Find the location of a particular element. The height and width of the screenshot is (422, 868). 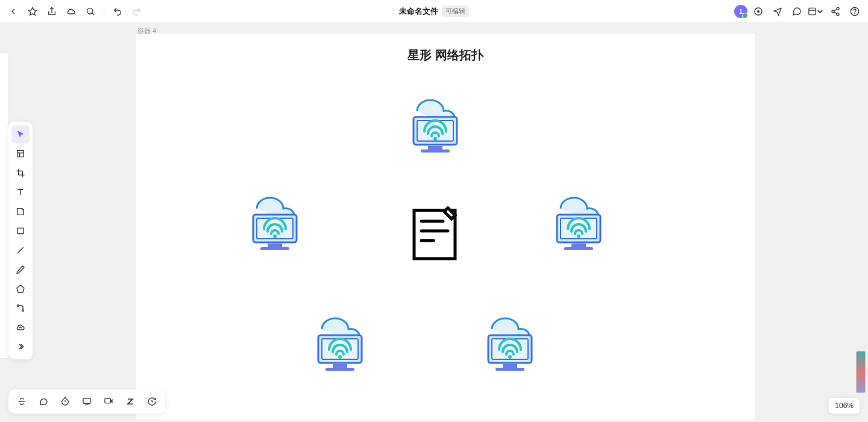

insert-tool is located at coordinates (20, 327).